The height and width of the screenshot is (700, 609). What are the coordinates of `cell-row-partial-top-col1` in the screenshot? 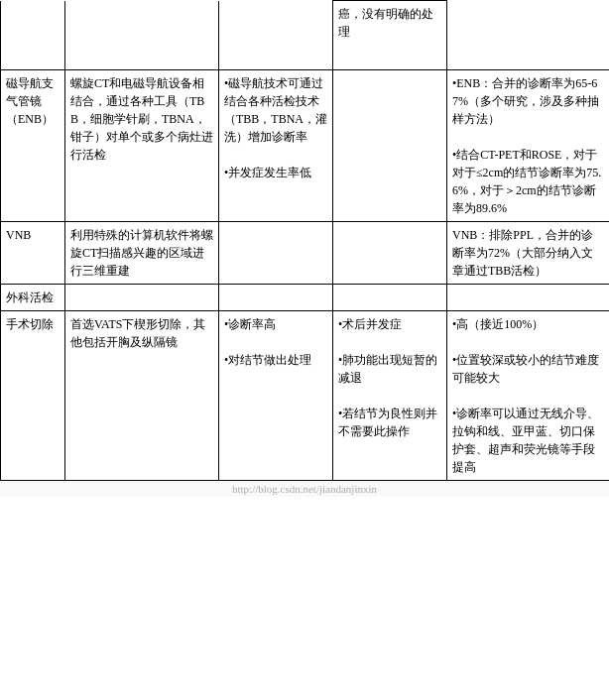 It's located at (143, 36).